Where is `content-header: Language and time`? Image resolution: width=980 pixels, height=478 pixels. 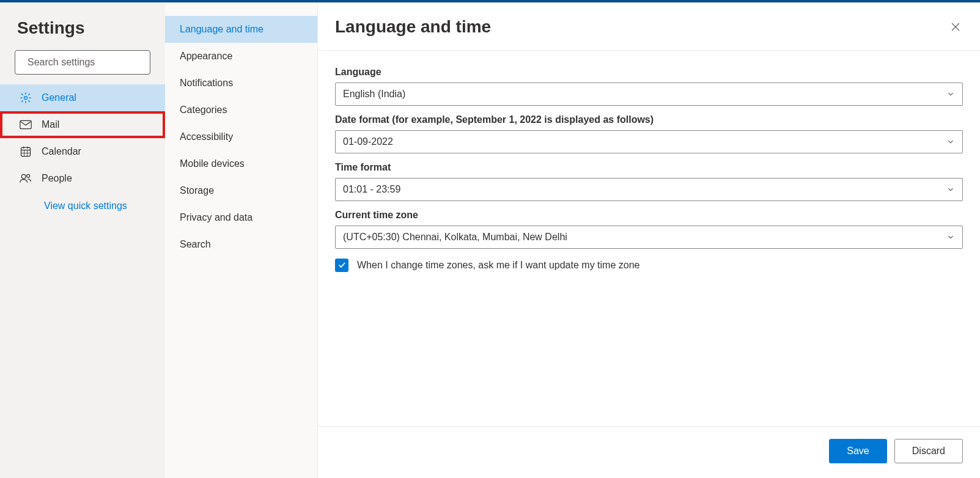 content-header: Language and time is located at coordinates (649, 27).